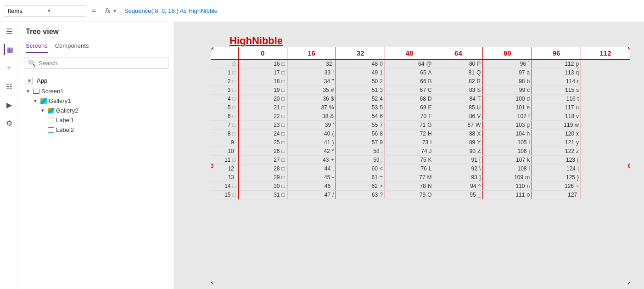 The image size is (644, 289). Describe the element at coordinates (9, 50) in the screenshot. I see `layers-icon: ▦` at that location.